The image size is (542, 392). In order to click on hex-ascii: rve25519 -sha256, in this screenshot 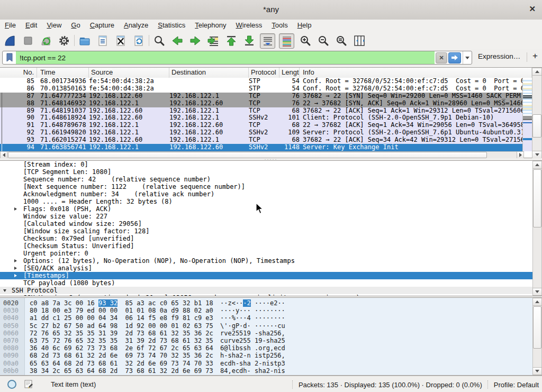, I will do `click(253, 333)`.